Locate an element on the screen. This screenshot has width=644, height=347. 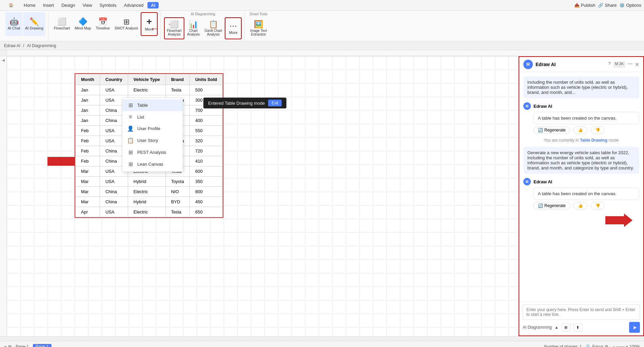
ai-minimize-icon: — is located at coordinates (630, 64).